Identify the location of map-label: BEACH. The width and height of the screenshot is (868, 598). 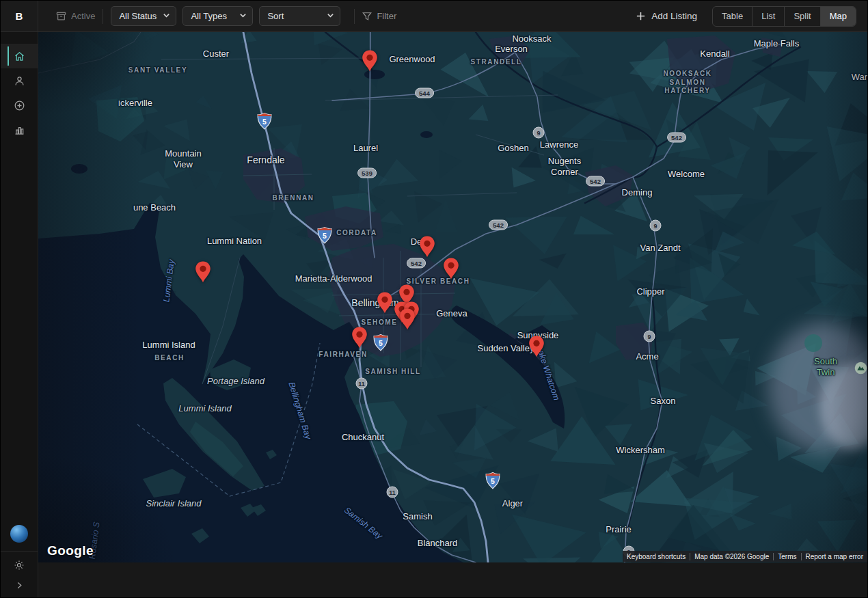
(169, 358).